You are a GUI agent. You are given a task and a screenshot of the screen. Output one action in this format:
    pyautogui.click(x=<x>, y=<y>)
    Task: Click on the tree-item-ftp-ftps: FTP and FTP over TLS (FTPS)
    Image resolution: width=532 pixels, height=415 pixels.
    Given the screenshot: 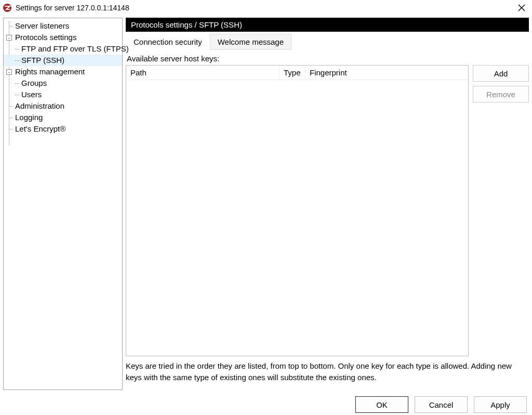 What is the action you would take?
    pyautogui.click(x=63, y=49)
    